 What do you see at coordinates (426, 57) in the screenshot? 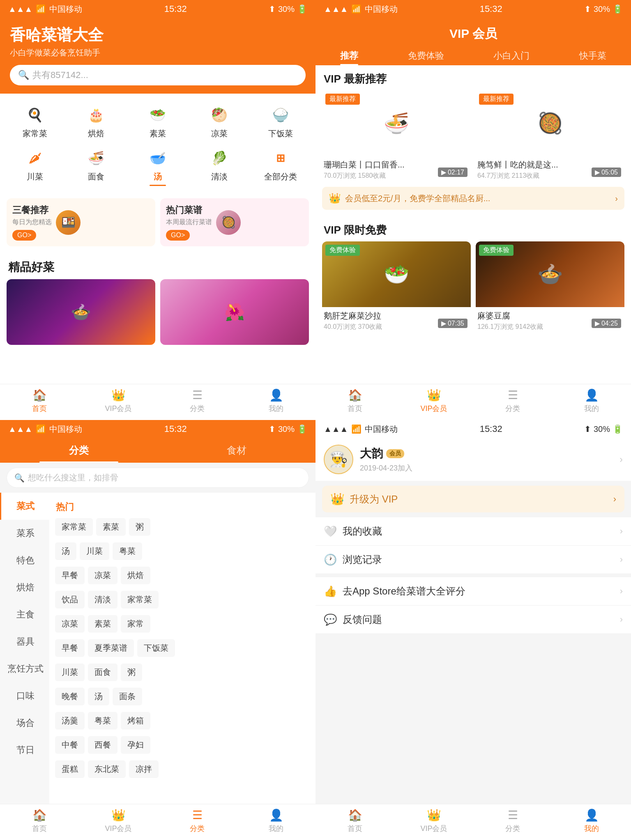
I see `vip-tab-free: 免费体验` at bounding box center [426, 57].